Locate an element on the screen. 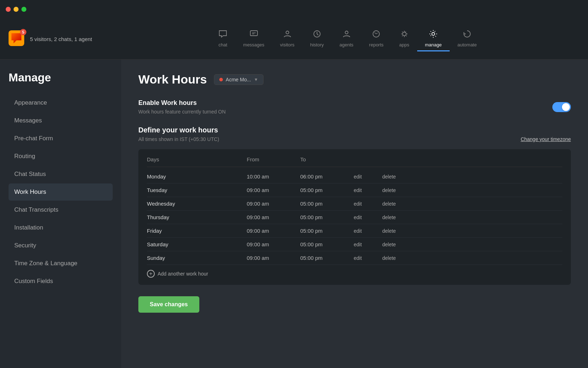 This screenshot has width=588, height=368. history-icon is located at coordinates (317, 35).